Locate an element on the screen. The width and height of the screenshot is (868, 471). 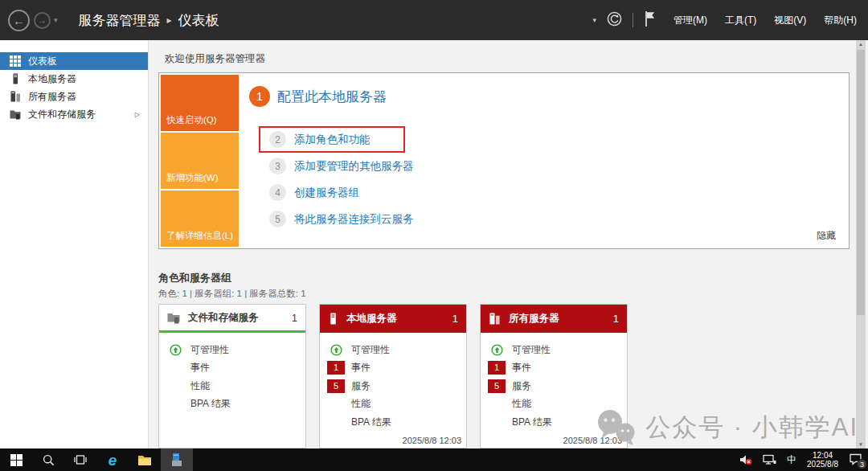
tray-clock: 12:04 2025/8/8 is located at coordinates (823, 460).